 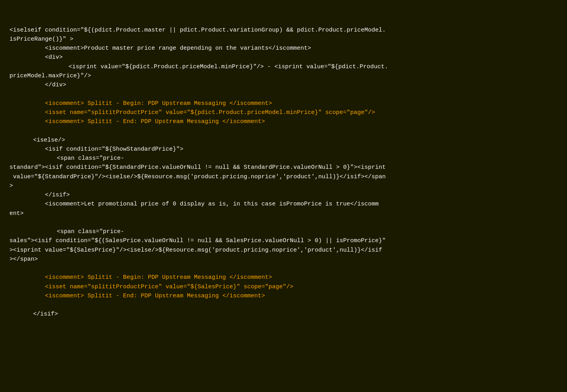 What do you see at coordinates (284, 177) in the screenshot?
I see `code-line: value="${StandardPrice}"/><iselse/>${Res…` at bounding box center [284, 177].